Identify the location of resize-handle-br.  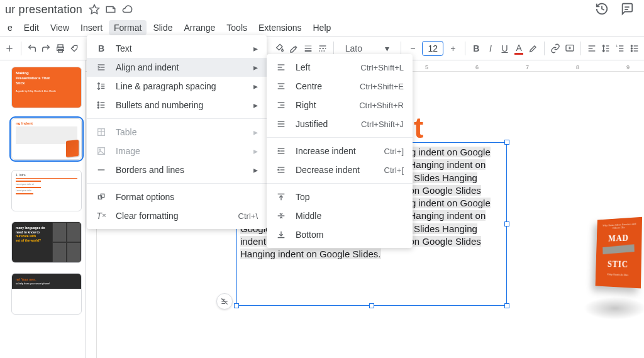
(507, 306).